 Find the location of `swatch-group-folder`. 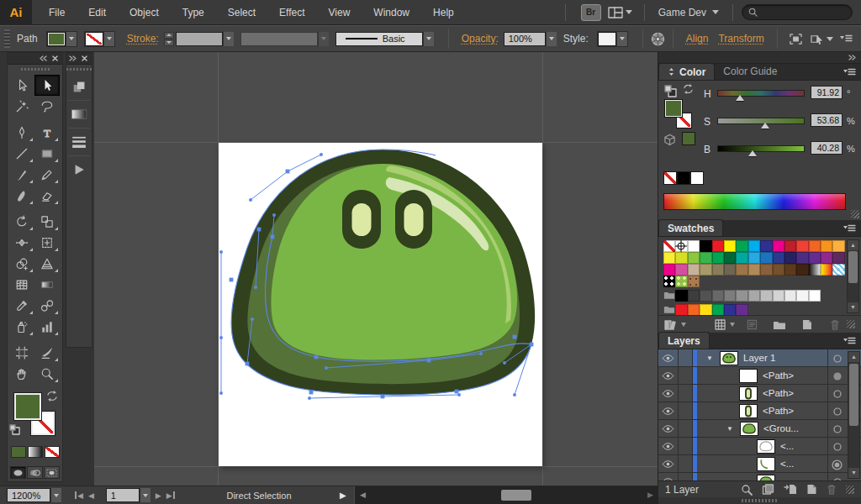

swatch-group-folder is located at coordinates (669, 310).